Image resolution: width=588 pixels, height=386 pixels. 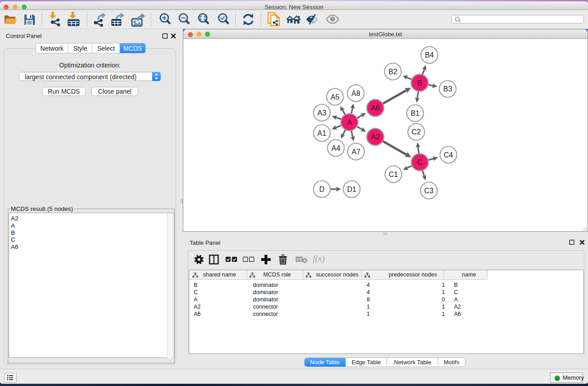 I want to click on svg-text: A8, so click(x=356, y=93).